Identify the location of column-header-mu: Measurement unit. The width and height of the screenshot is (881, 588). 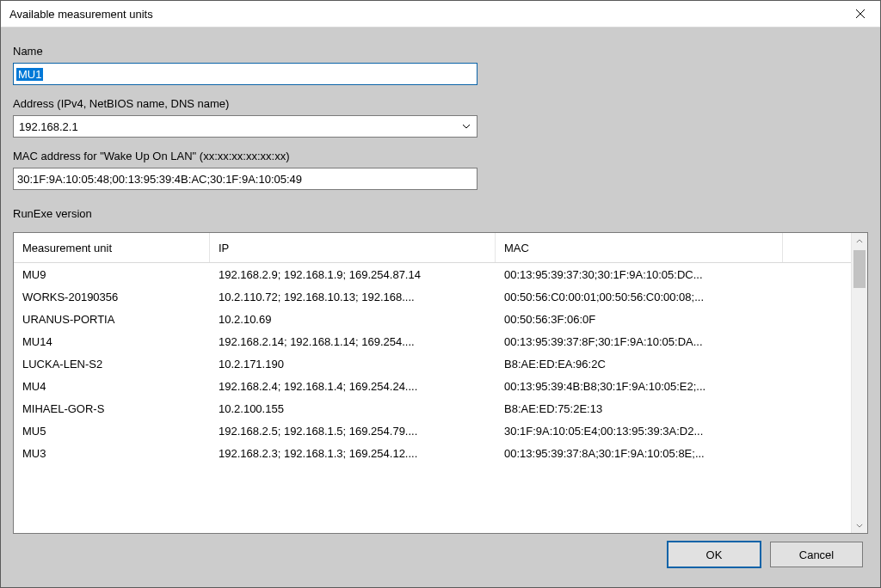
(112, 248).